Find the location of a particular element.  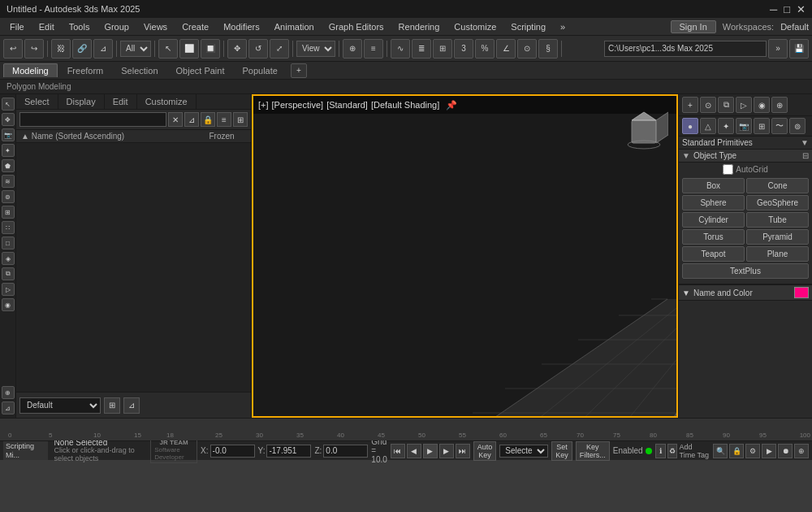

autogrid-checkbox is located at coordinates (728, 169).